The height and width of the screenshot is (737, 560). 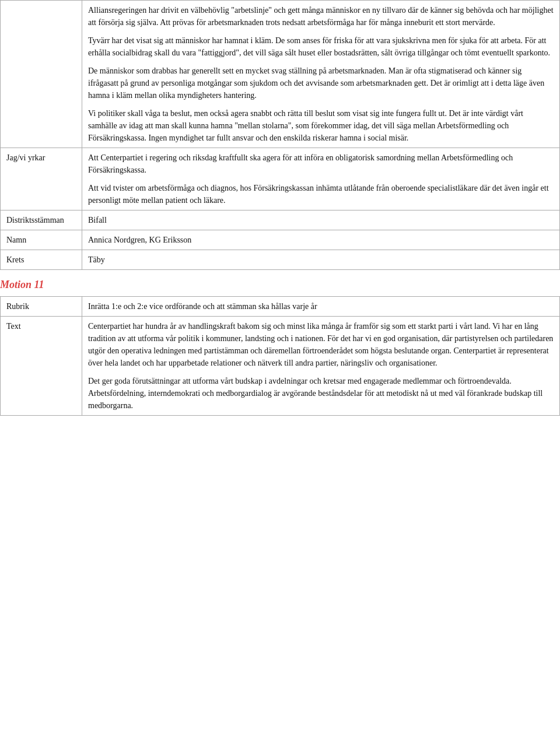 I want to click on row-label: Text, so click(x=41, y=366).